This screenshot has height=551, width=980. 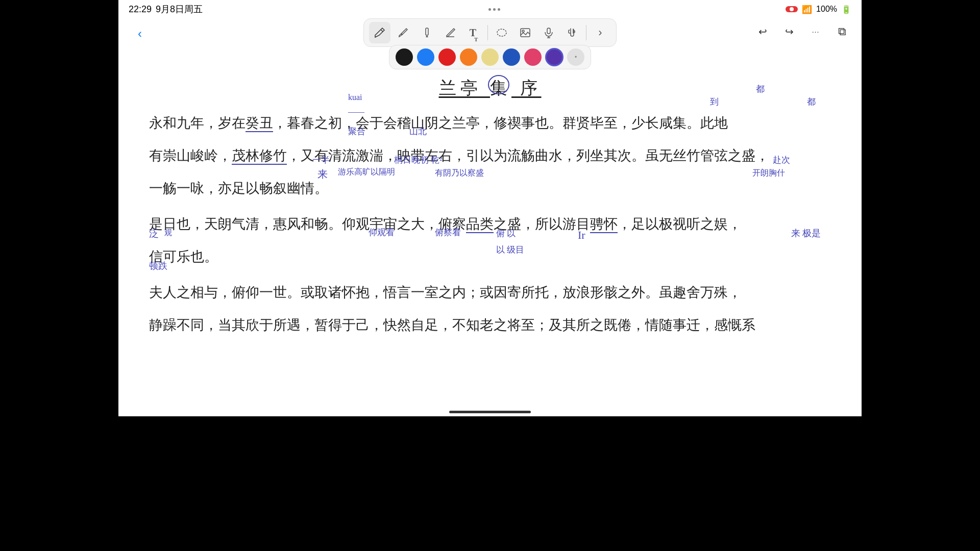 I want to click on text-tool-button: T T, so click(x=474, y=33).